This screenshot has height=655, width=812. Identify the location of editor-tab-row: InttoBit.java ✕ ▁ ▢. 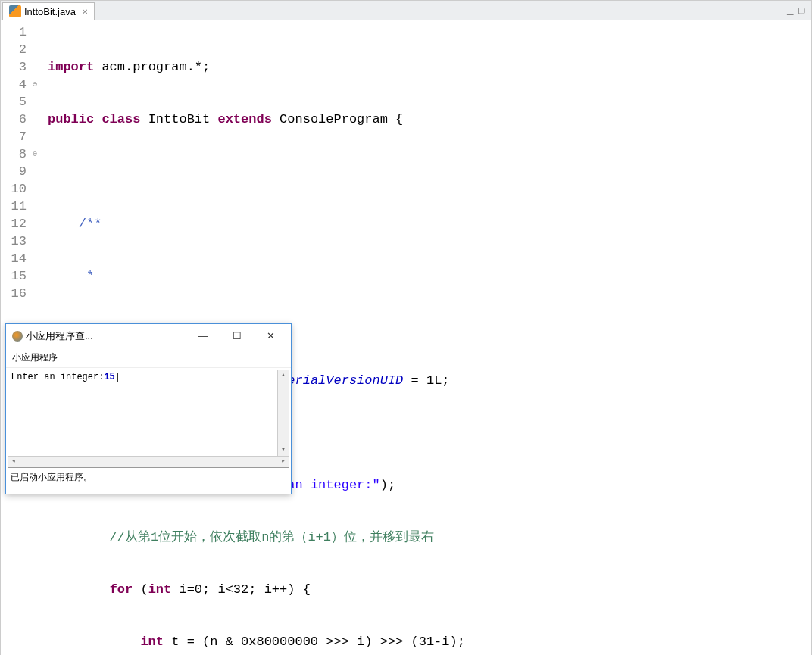
(406, 11).